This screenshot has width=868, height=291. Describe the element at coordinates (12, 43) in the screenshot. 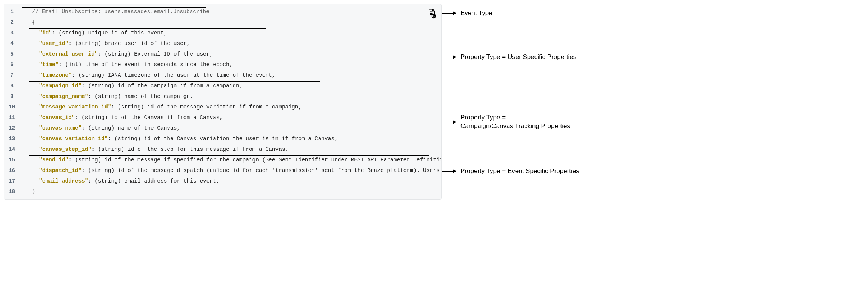

I see `line-number: 4` at that location.